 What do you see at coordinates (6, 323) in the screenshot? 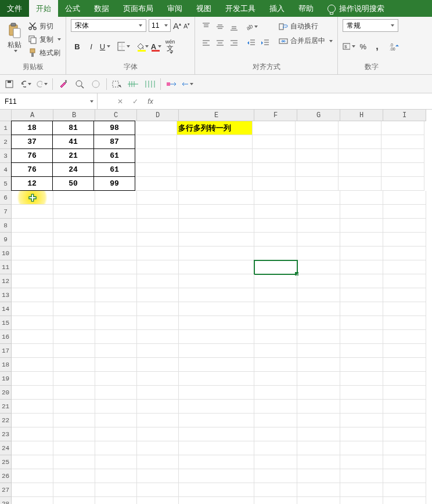
I see `row-header-15: 15` at bounding box center [6, 323].